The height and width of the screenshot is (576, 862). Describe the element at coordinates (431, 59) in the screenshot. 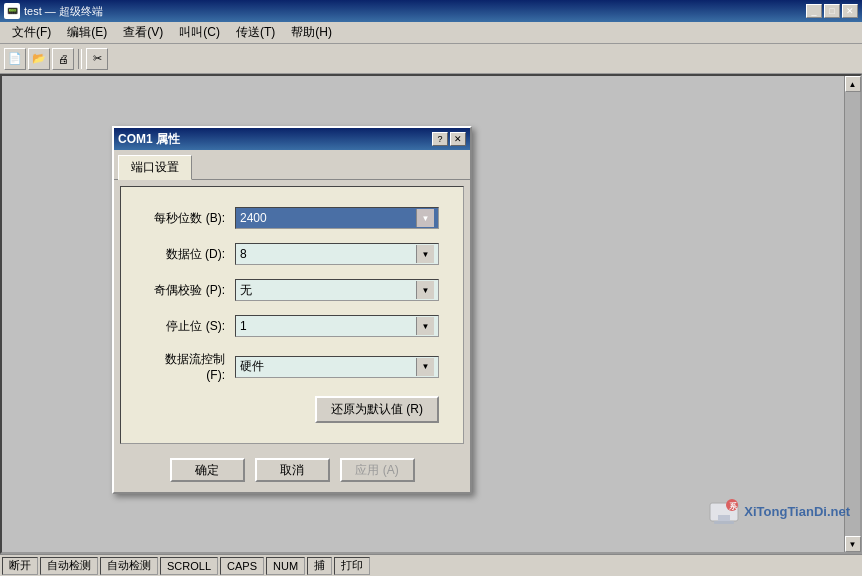

I see `toolbar: 📄 📂 🖨 ✂` at that location.